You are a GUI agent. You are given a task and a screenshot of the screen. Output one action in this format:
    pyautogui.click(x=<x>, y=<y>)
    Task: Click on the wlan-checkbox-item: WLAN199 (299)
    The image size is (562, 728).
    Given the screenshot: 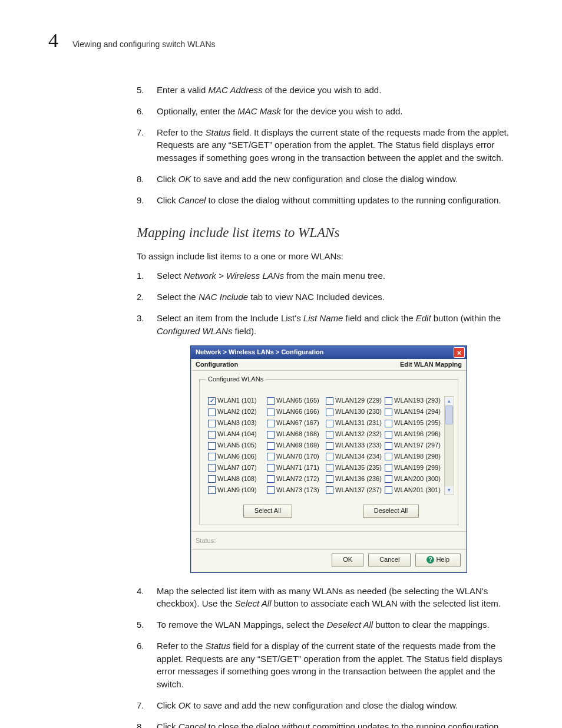 What is the action you would take?
    pyautogui.click(x=414, y=468)
    